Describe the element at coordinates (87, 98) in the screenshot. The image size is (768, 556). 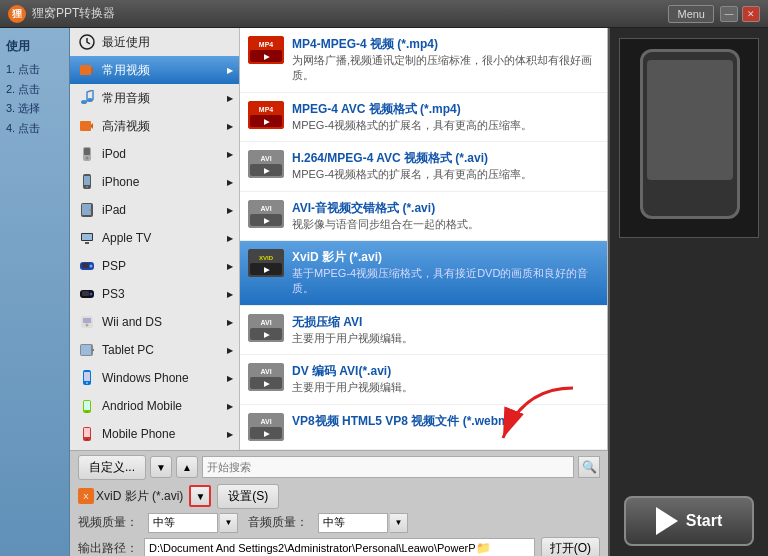
I see `menu-icon-common_audio` at that location.